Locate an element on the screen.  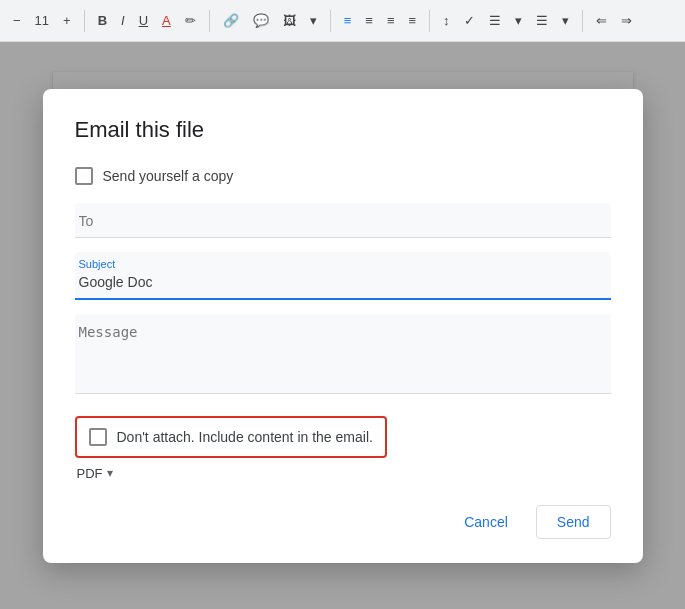
attach-checkbox is located at coordinates (98, 437).